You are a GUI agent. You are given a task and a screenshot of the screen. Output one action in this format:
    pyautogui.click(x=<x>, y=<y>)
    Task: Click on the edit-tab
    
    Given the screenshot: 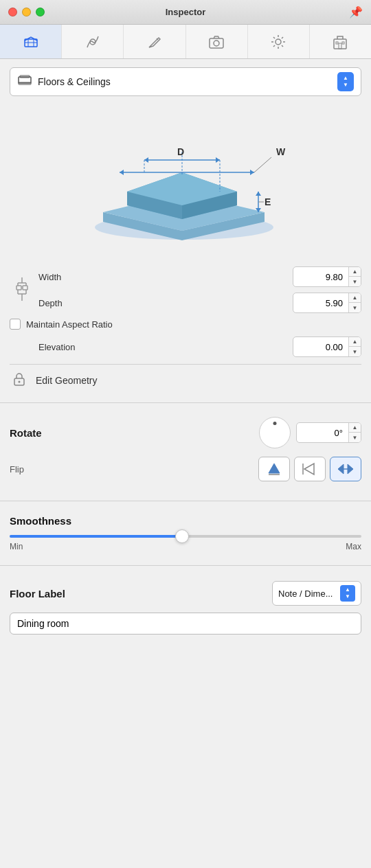 What is the action you would take?
    pyautogui.click(x=155, y=41)
    